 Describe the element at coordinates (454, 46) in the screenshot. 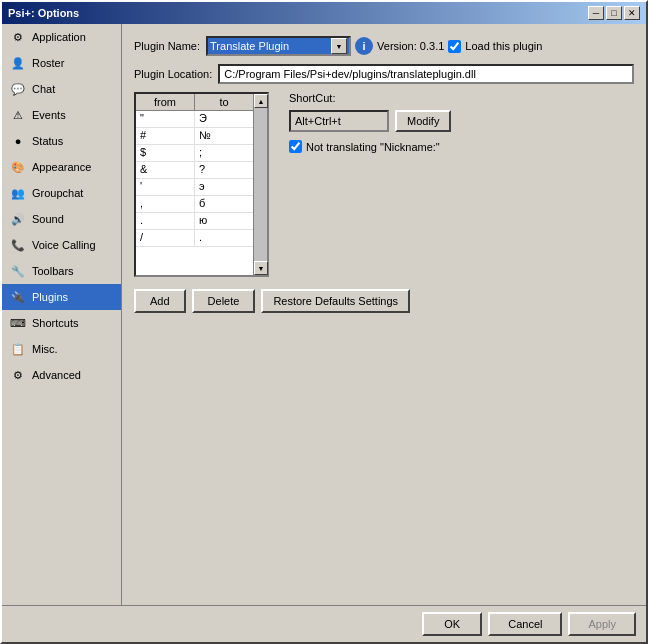

I see `load-plugin-checkbox` at that location.